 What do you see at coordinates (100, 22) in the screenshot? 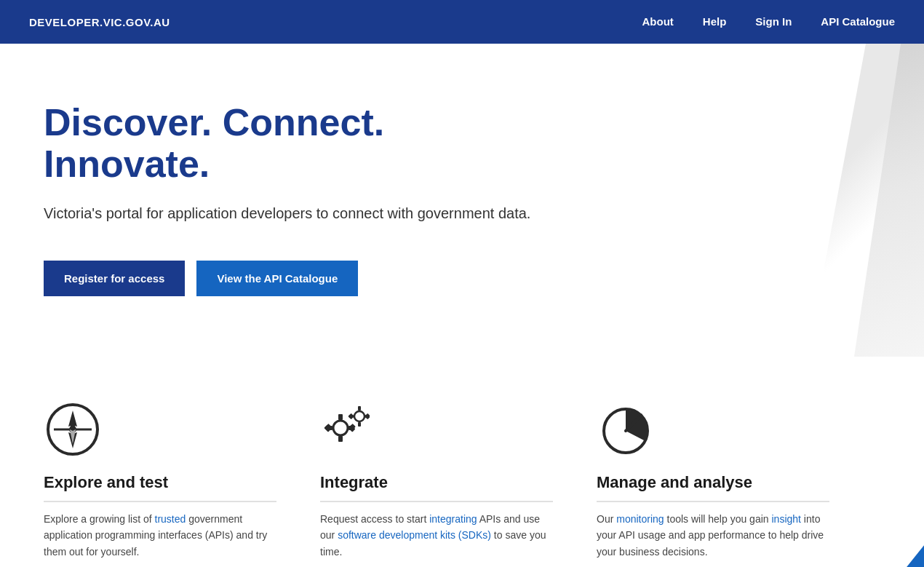
I see `navbar-brand: DEVELOPER.VIC.GOV.AU` at bounding box center [100, 22].